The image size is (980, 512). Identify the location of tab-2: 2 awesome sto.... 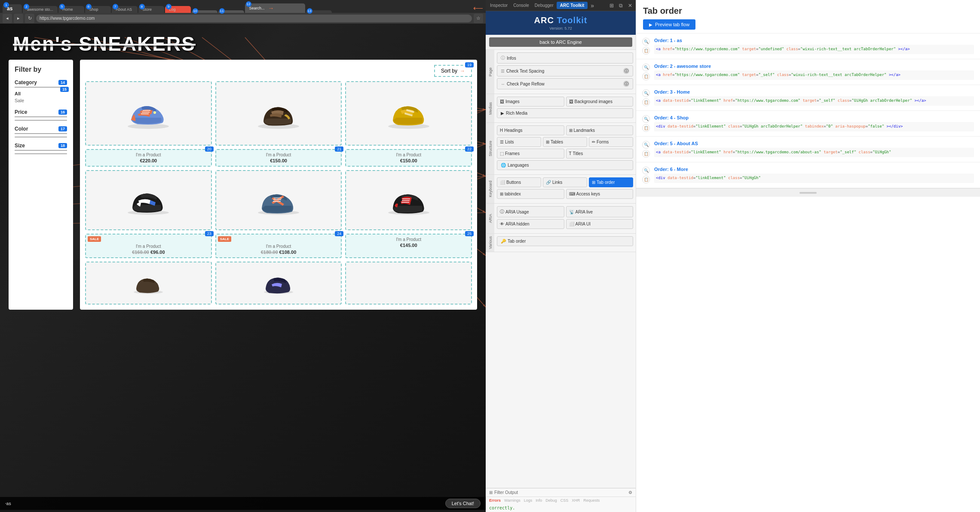
(40, 9).